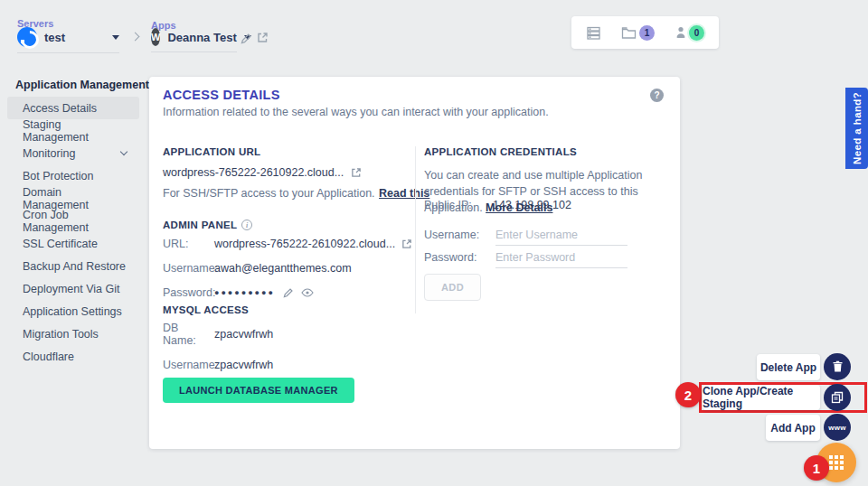  What do you see at coordinates (459, 234) in the screenshot?
I see `cred-username-label: Username:` at bounding box center [459, 234].